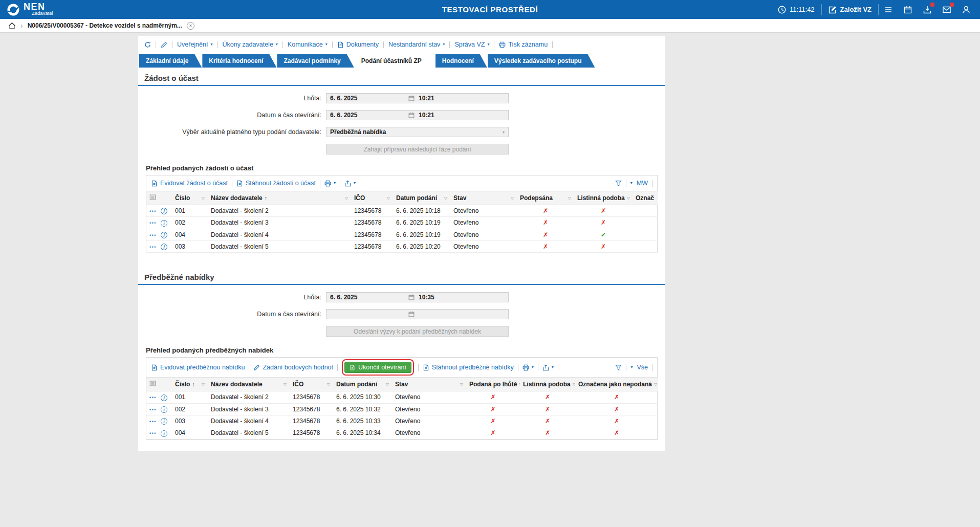 This screenshot has height=527, width=980. I want to click on tab-zadavaci-podminky: Zadávací podmínky, so click(315, 61).